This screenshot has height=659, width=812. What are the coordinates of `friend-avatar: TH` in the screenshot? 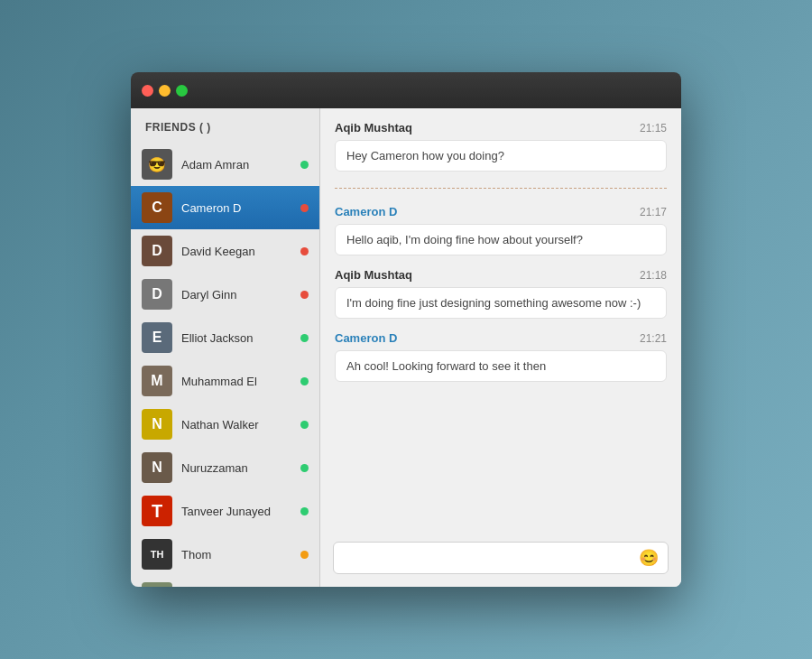 It's located at (157, 554).